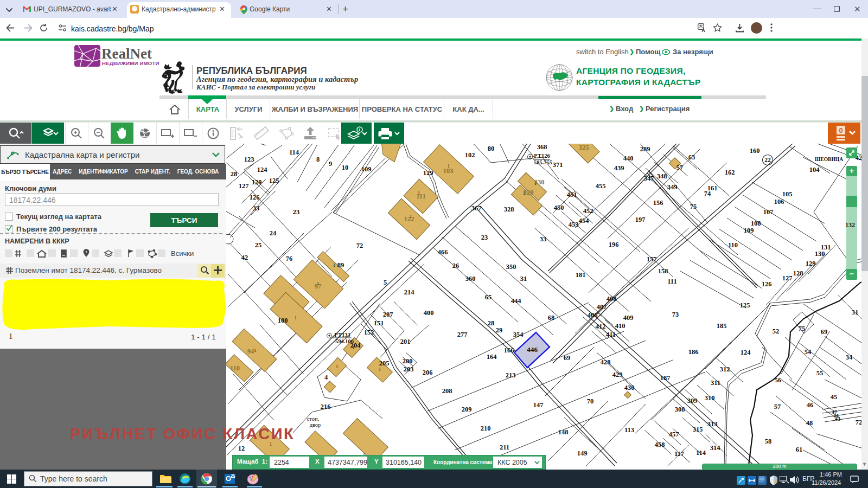 The height and width of the screenshot is (488, 868). Describe the element at coordinates (456, 266) in the screenshot. I see `svg-text: 26` at that location.